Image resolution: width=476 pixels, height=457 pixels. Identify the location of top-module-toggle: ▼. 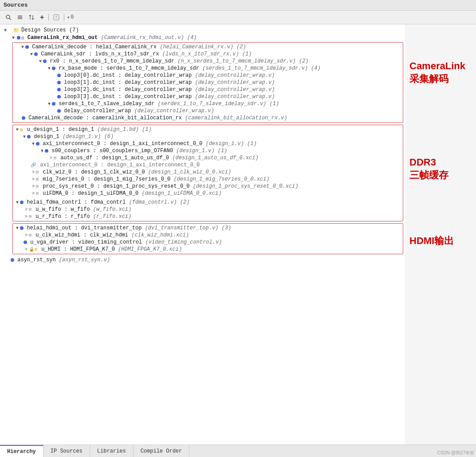
(13, 38).